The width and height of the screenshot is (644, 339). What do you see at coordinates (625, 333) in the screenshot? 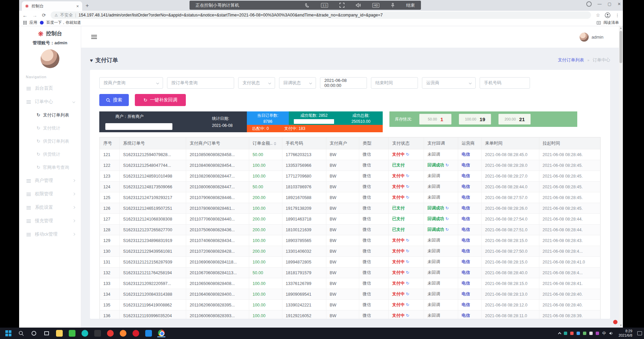
I see `taskbar-clock: 8:29 2021/6/8` at bounding box center [625, 333].